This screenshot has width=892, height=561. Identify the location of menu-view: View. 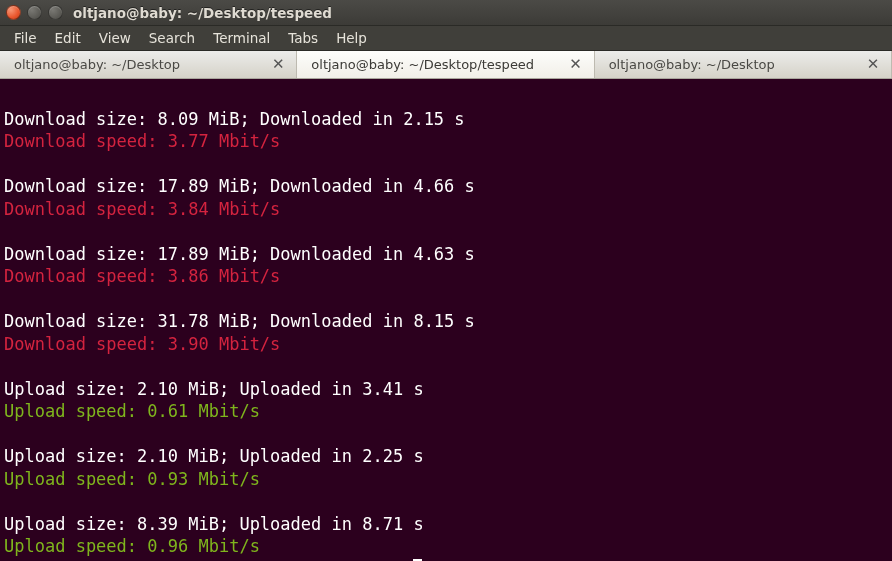
(115, 38).